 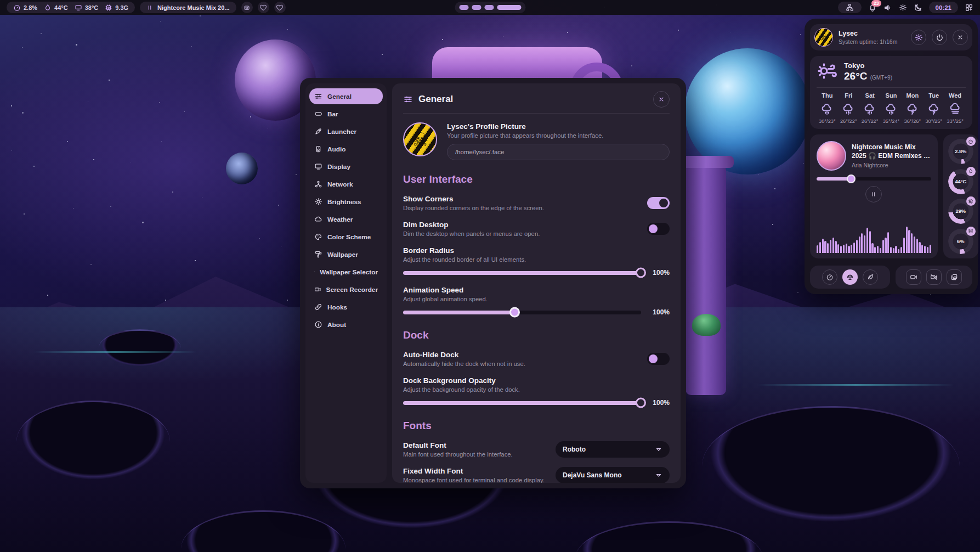 I want to click on dim-desktop-toggle, so click(x=658, y=229).